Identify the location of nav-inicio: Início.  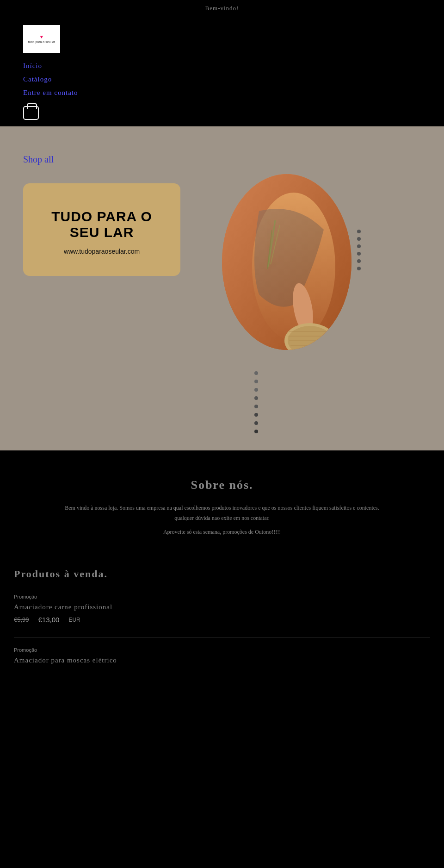
(222, 66).